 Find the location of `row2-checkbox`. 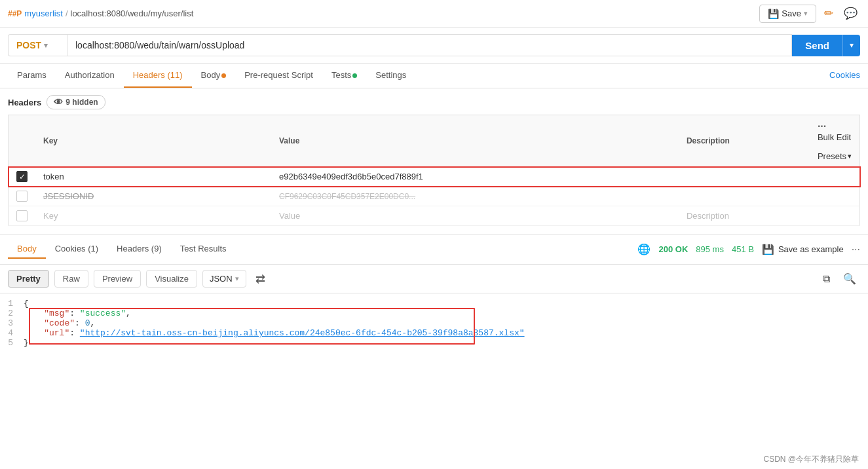

row2-checkbox is located at coordinates (22, 197).